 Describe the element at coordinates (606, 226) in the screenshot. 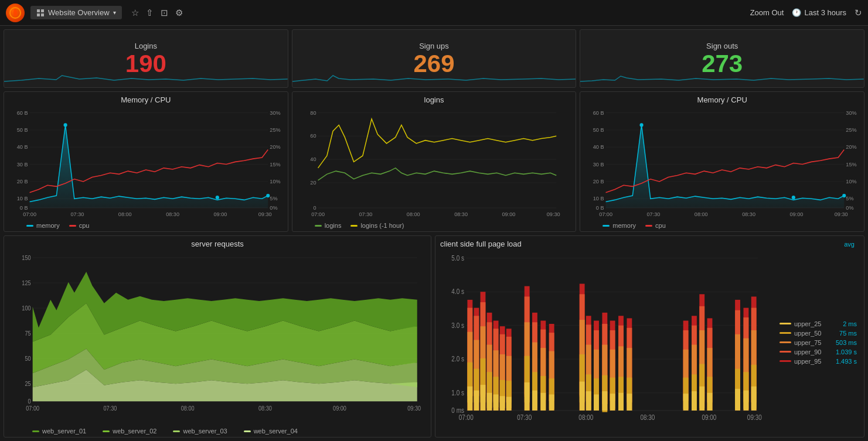

I see `memory-r-dot` at that location.